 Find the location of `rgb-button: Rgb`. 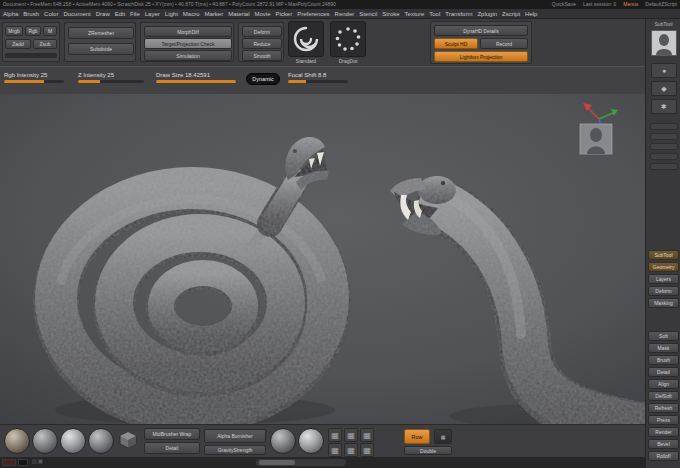

rgb-button: Rgb is located at coordinates (33, 31).